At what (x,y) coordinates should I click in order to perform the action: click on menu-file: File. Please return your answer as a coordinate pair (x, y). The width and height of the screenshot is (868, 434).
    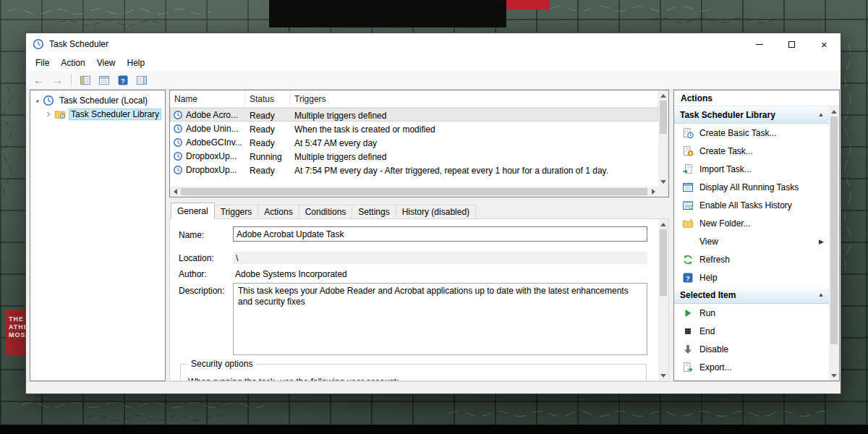
    Looking at the image, I should click on (42, 63).